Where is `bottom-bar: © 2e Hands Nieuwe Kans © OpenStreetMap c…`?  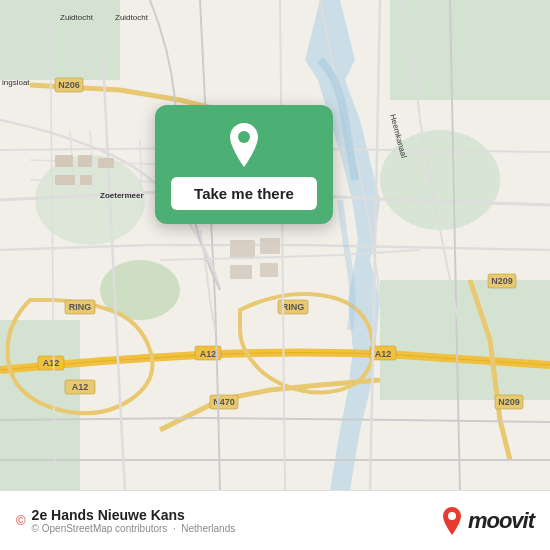 bottom-bar: © 2e Hands Nieuwe Kans © OpenStreetMap c… is located at coordinates (275, 520).